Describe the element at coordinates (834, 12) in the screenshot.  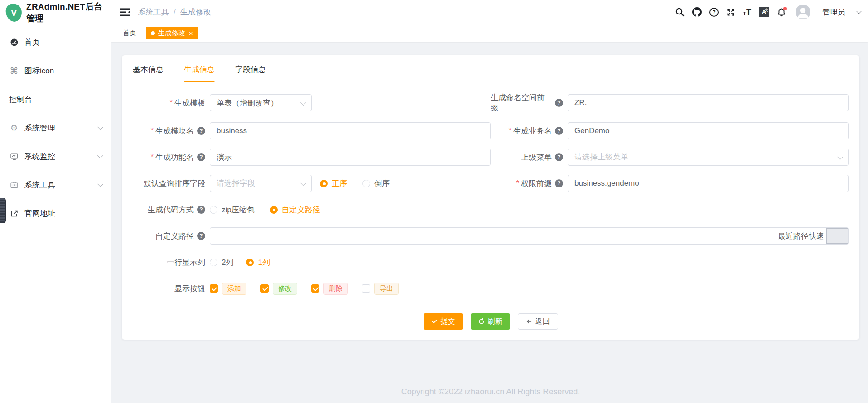
I see `user-name: 管理员` at that location.